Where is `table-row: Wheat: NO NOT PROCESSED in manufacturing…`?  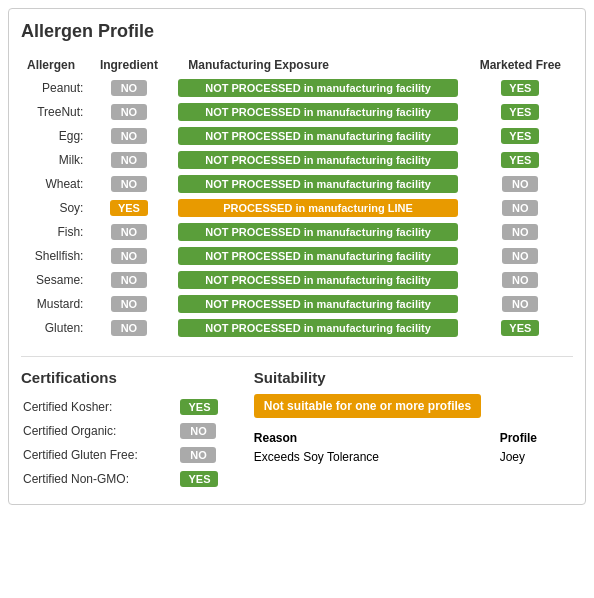 table-row: Wheat: NO NOT PROCESSED in manufacturing… is located at coordinates (297, 184).